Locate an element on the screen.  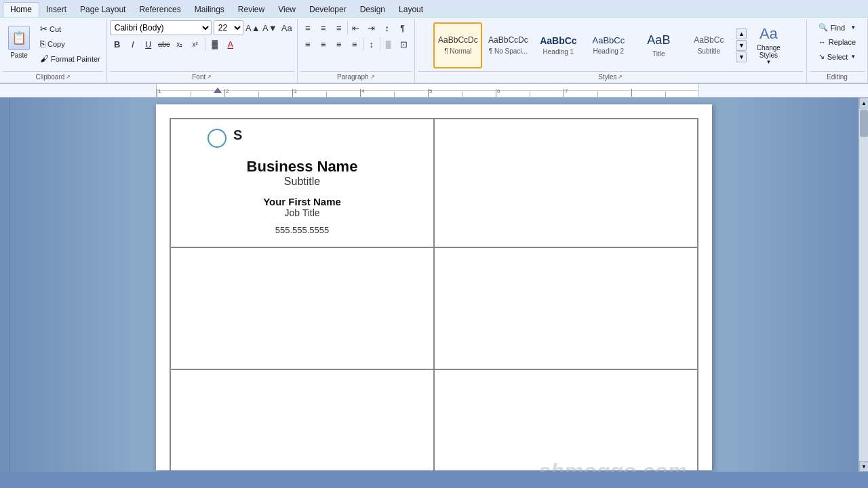
tab-page-layout: Page Layout is located at coordinates (103, 9).